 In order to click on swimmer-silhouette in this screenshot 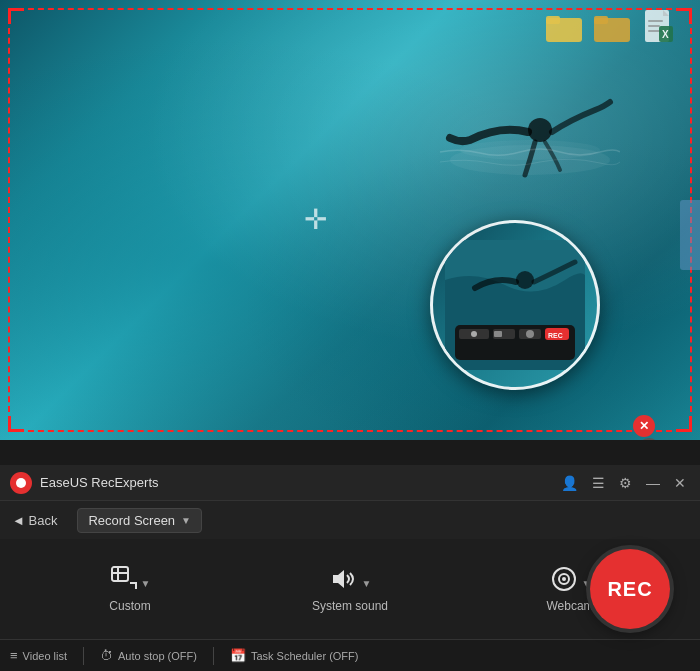, I will do `click(530, 140)`.